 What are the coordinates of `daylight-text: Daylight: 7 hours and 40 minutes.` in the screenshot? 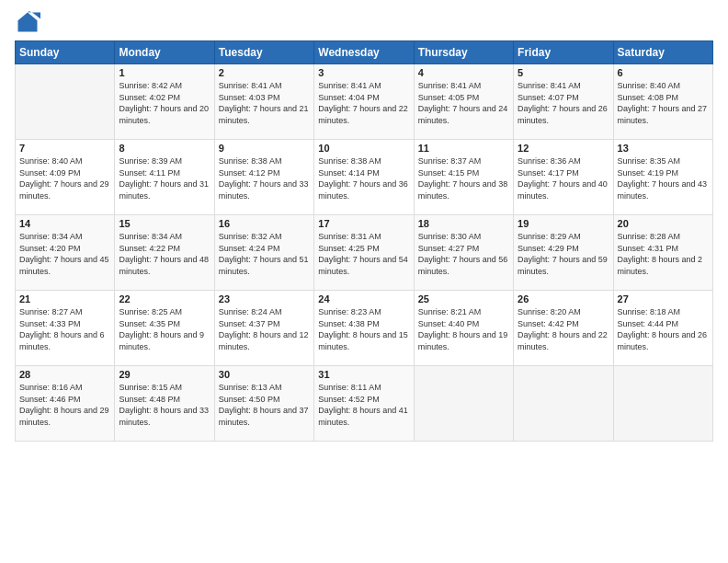 It's located at (563, 190).